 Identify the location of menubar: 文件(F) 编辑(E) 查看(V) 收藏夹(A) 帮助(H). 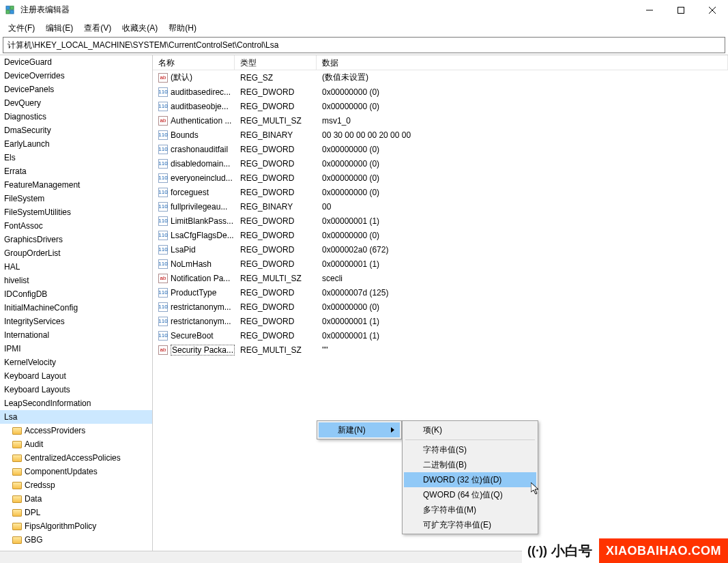
(364, 28).